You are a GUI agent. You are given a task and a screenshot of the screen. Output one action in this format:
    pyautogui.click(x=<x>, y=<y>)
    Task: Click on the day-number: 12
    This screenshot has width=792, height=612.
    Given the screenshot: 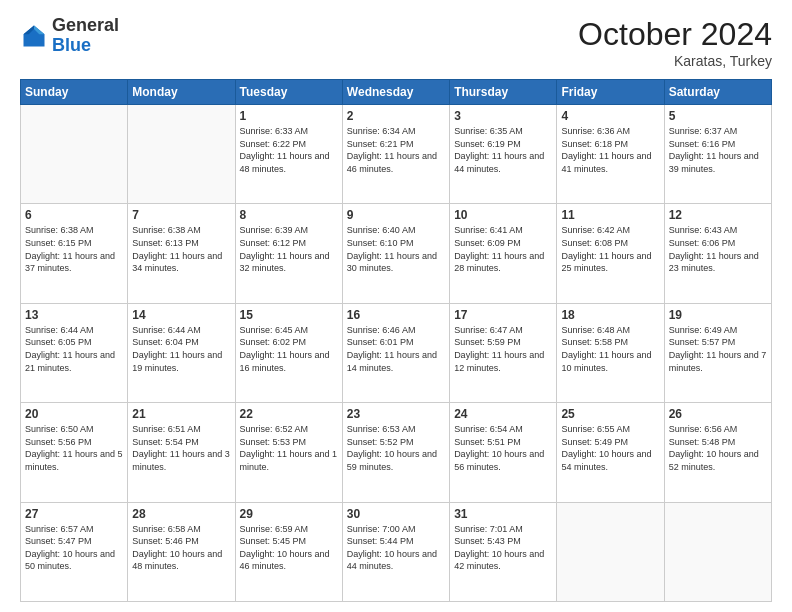 What is the action you would take?
    pyautogui.click(x=718, y=215)
    